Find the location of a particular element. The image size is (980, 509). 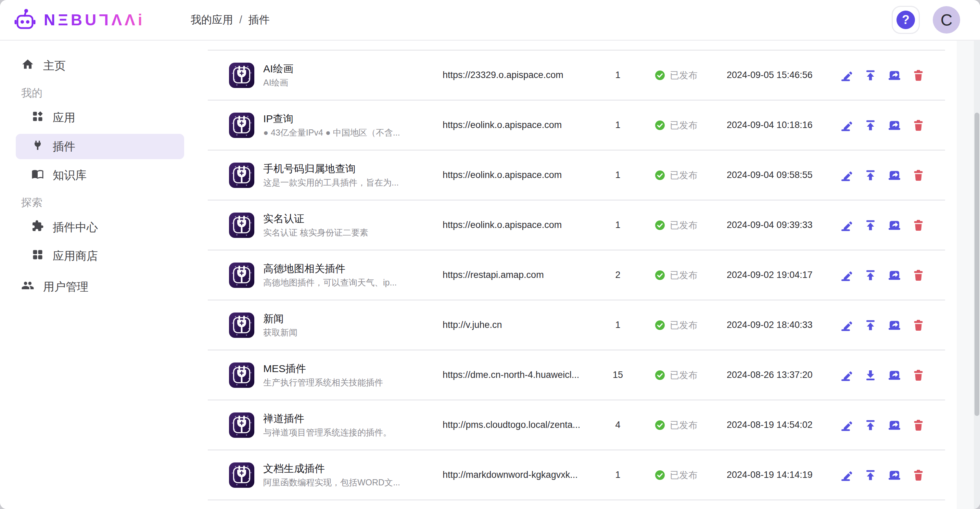

plugin-text: 新闻 获取新闻 is located at coordinates (348, 325).